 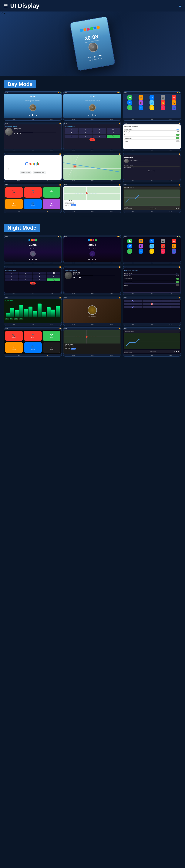 I want to click on prev-btn: ⏮, so click(x=89, y=57).